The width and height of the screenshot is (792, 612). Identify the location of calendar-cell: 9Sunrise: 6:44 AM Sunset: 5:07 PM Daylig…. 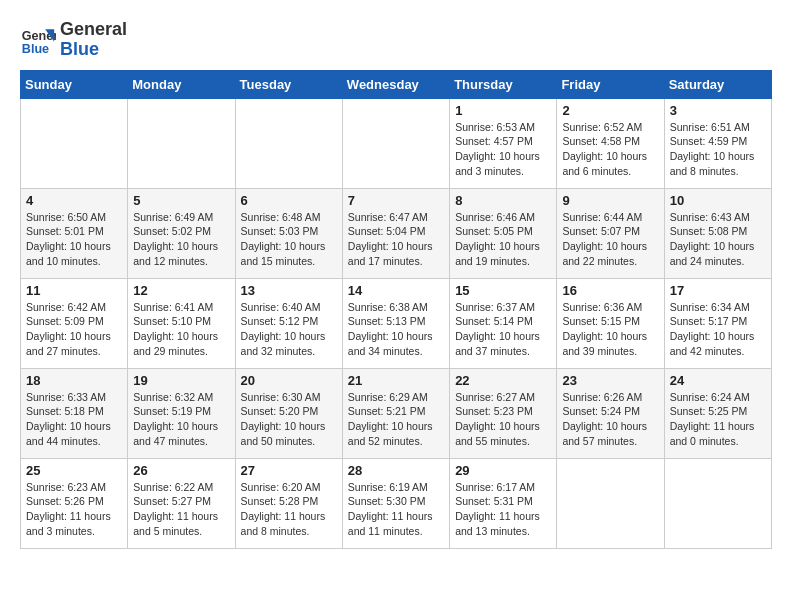
(610, 233).